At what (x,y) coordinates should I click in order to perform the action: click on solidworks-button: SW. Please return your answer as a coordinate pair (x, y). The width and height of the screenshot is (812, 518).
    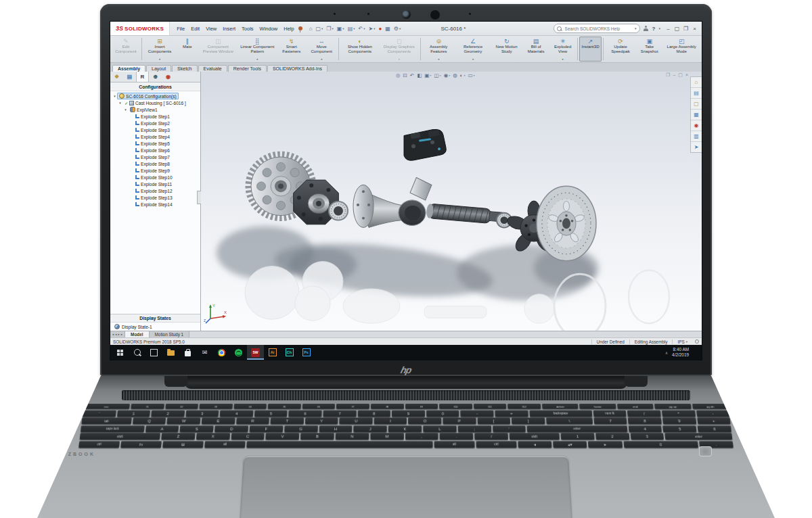
    Looking at the image, I should click on (256, 352).